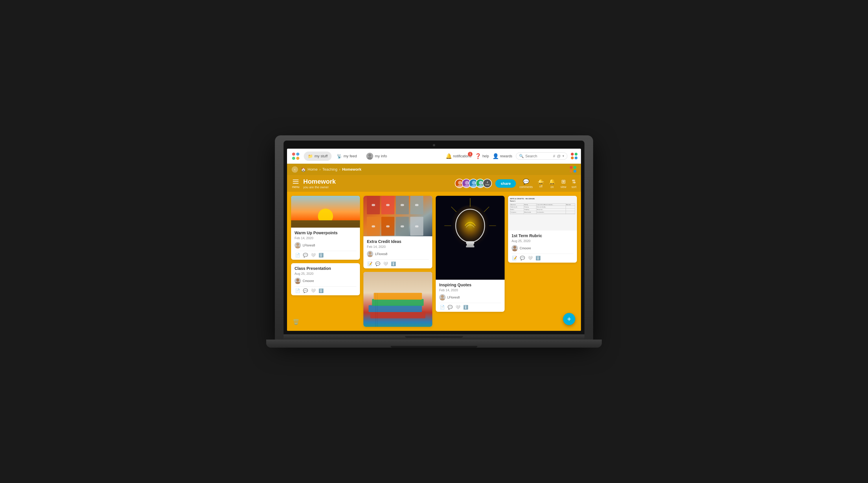 The height and width of the screenshot is (483, 868). Describe the element at coordinates (538, 258) in the screenshot. I see `info-icon-5: ℹ️` at that location.